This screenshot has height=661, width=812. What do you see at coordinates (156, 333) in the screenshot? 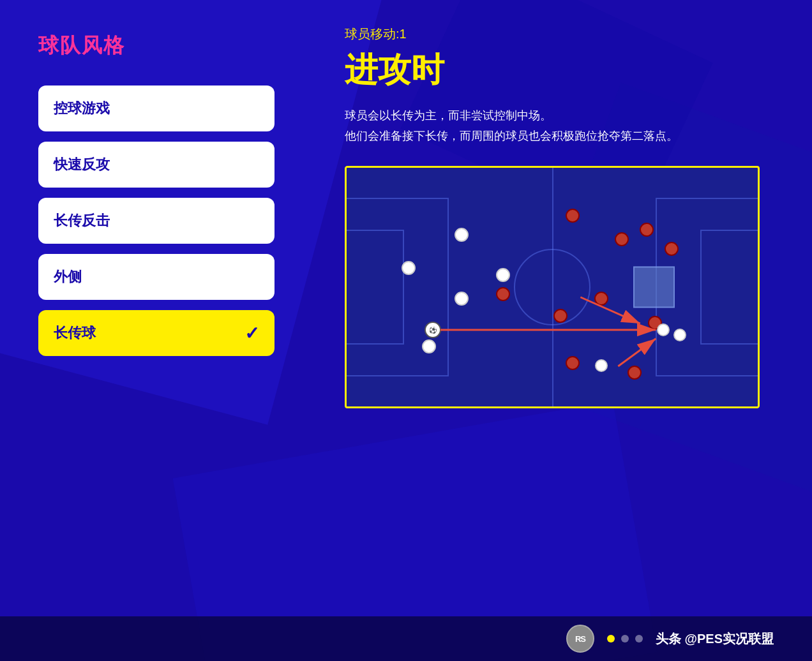
I see `menu-item-5: 长传球 ✓` at bounding box center [156, 333].